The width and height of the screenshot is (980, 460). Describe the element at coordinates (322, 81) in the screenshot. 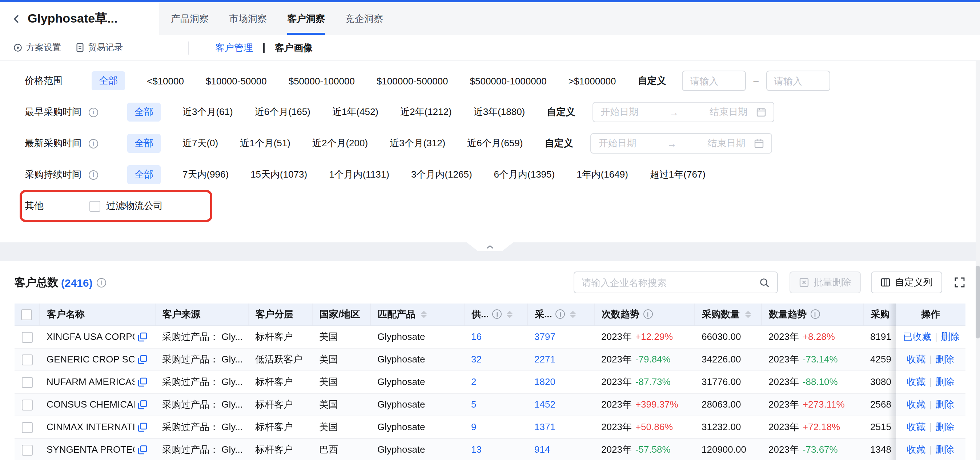

I see `price-option: $50000-100000` at that location.